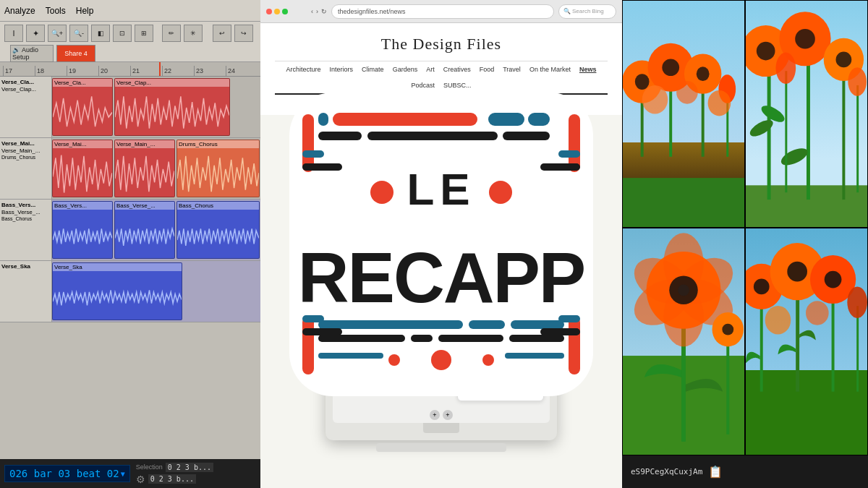 The height and width of the screenshot is (488, 868). I want to click on selection-val1: 0 2 3 b..., so click(190, 467).